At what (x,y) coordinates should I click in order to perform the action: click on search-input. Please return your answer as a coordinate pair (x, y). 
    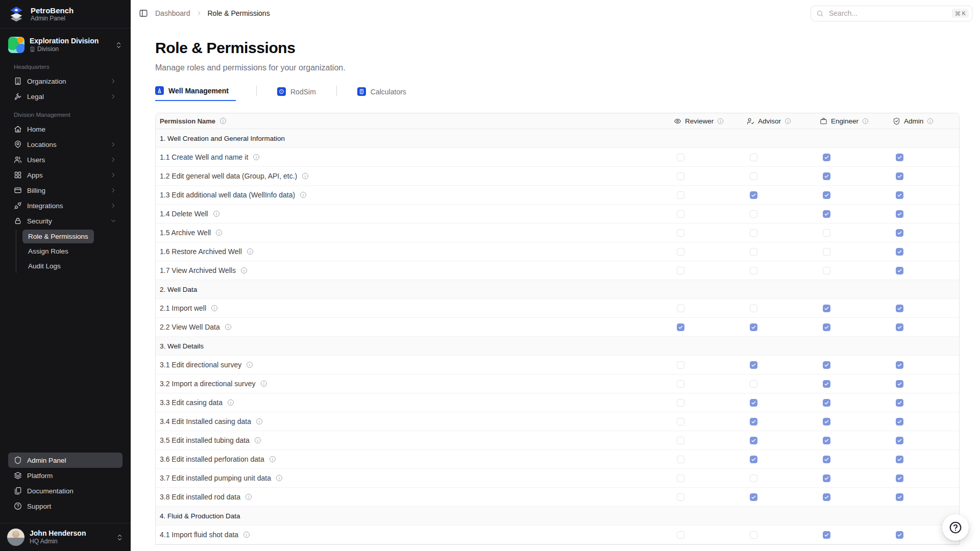
    Looking at the image, I should click on (888, 13).